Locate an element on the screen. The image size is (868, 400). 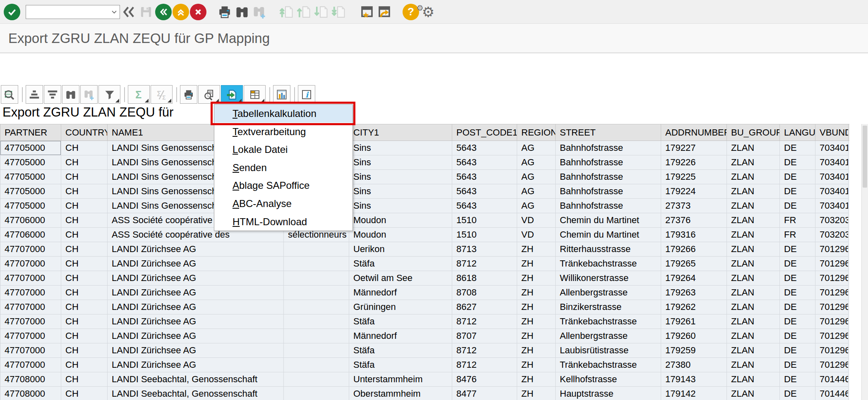
table-cell: Grüningen is located at coordinates (400, 307).